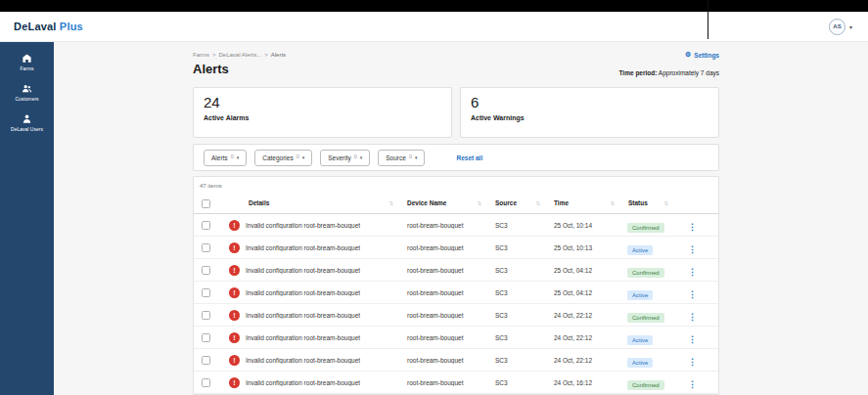 The image size is (868, 395). I want to click on select-all-checkbox, so click(206, 203).